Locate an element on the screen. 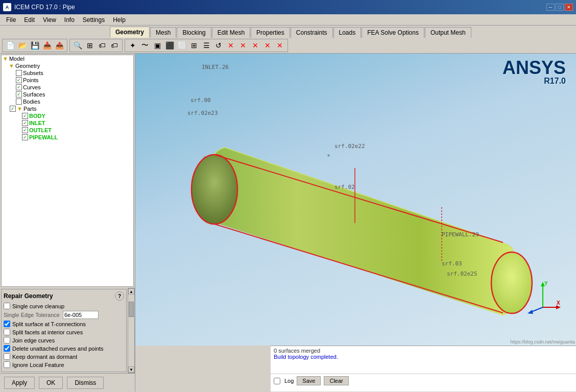 Image resolution: width=576 pixels, height=392 pixels. tree-bodies-label: Bodies is located at coordinates (32, 102).